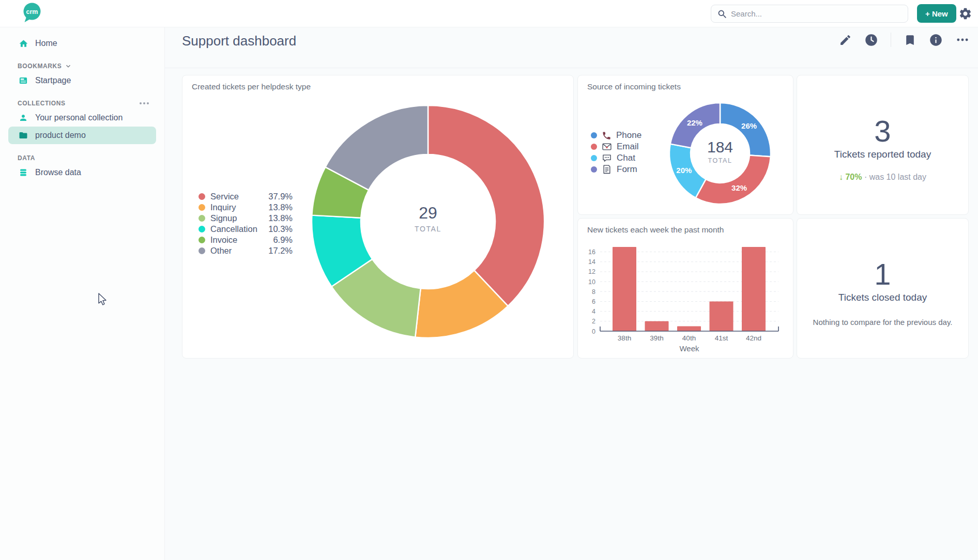 This screenshot has width=978, height=560. What do you see at coordinates (629, 135) in the screenshot?
I see `legend-label: Phone` at bounding box center [629, 135].